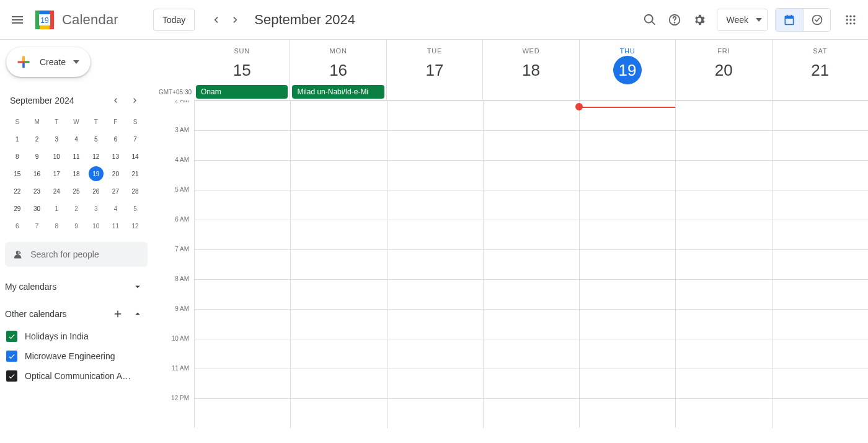  Describe the element at coordinates (17, 122) in the screenshot. I see `mini-dow: S` at that location.